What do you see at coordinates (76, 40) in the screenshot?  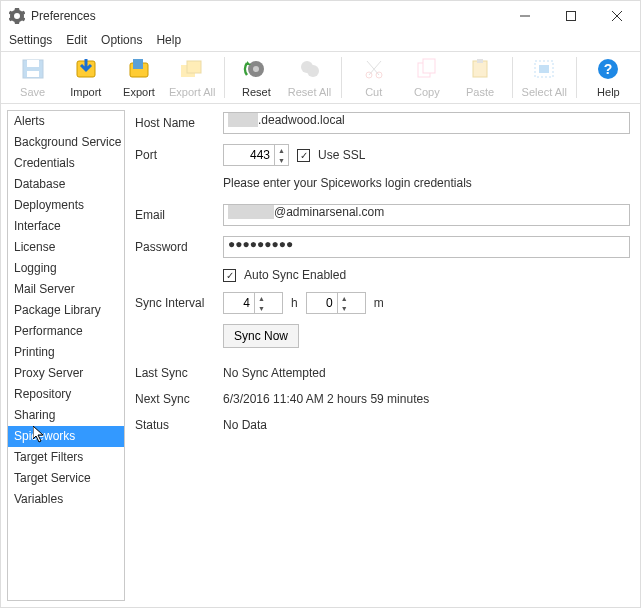 I see `menu-edit: Edit` at bounding box center [76, 40].